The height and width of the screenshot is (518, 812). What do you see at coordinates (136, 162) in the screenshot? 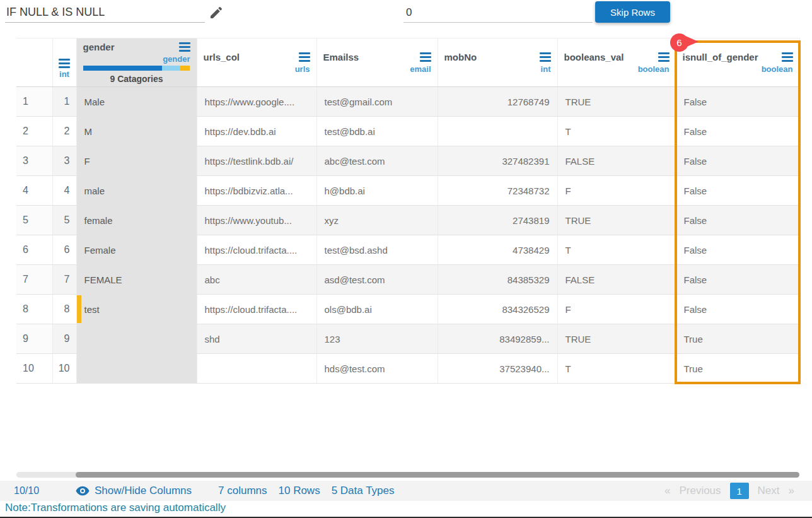
I see `gender-cell: F` at bounding box center [136, 162].